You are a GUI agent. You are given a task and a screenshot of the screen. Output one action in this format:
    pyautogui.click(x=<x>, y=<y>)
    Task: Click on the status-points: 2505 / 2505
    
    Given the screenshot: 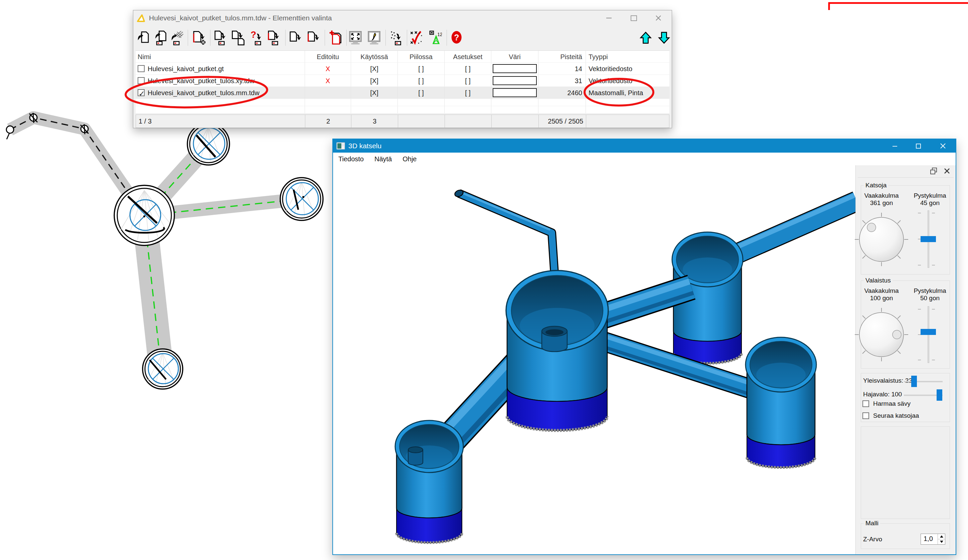 What is the action you would take?
    pyautogui.click(x=562, y=121)
    